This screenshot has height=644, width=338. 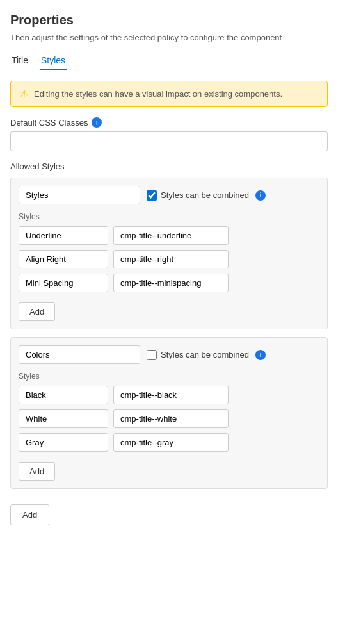 What do you see at coordinates (79, 195) in the screenshot?
I see `style-group-styles-name-input` at bounding box center [79, 195].